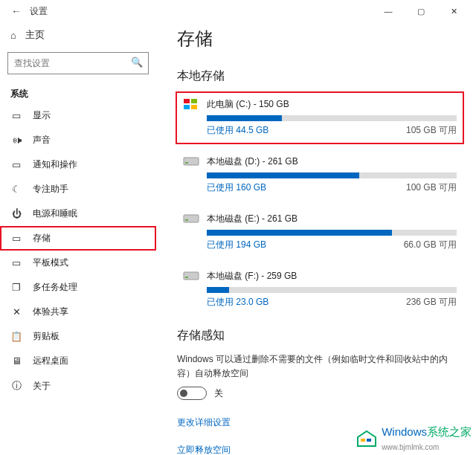 The image size is (476, 455). Describe the element at coordinates (219, 394) in the screenshot. I see `storage-sense-toggle-label: 关` at that location.